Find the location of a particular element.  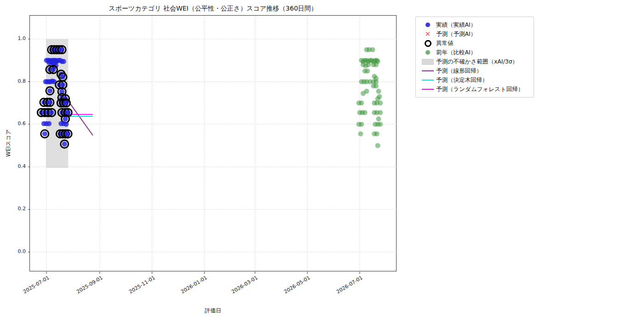

legend-label: 予測（線形回帰） is located at coordinates (459, 71).